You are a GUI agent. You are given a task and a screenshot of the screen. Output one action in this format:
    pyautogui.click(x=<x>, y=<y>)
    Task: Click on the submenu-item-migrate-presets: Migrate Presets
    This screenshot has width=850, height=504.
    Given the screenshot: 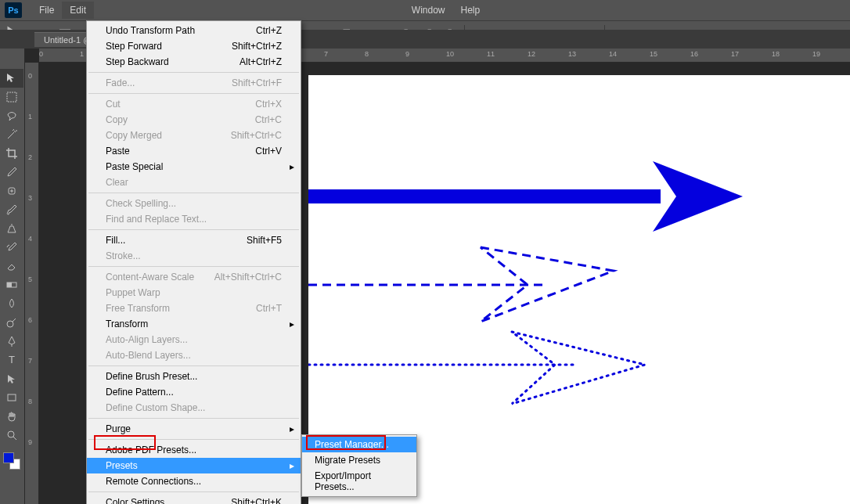 What is the action you would take?
    pyautogui.click(x=359, y=460)
    